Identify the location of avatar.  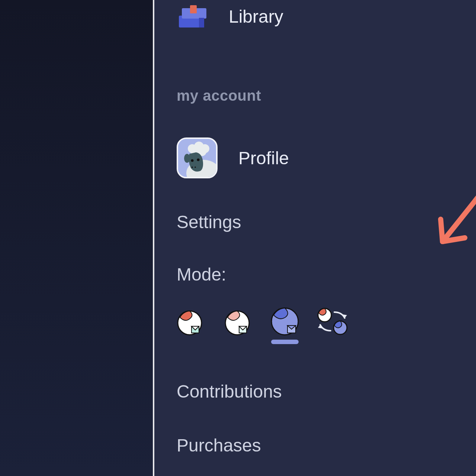
(197, 158).